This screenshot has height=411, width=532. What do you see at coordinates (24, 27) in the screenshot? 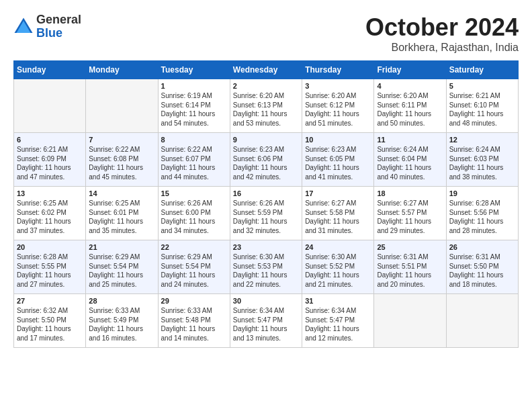
I see `logo-icon` at bounding box center [24, 27].